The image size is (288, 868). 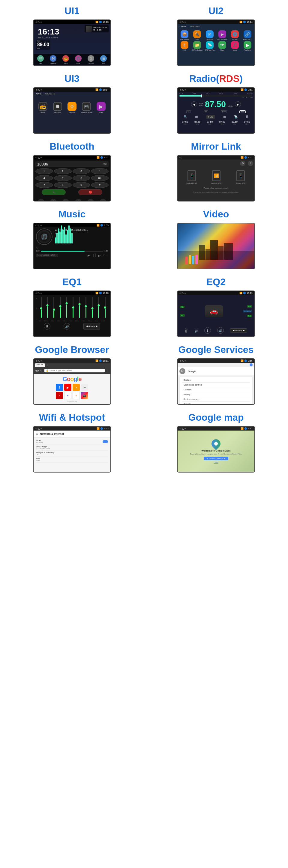 I want to click on browser-tabs: New tab +, so click(x=72, y=365).